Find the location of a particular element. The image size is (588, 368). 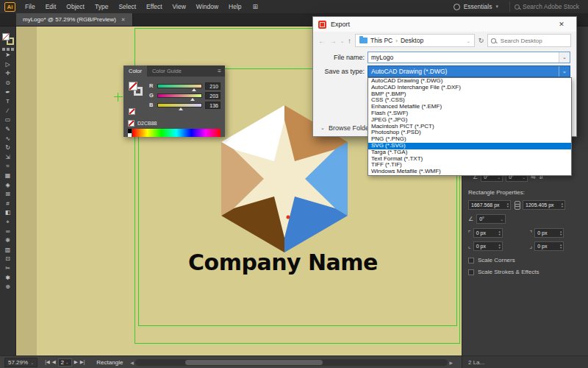

lasso-tool: ⊙ is located at coordinates (8, 84).